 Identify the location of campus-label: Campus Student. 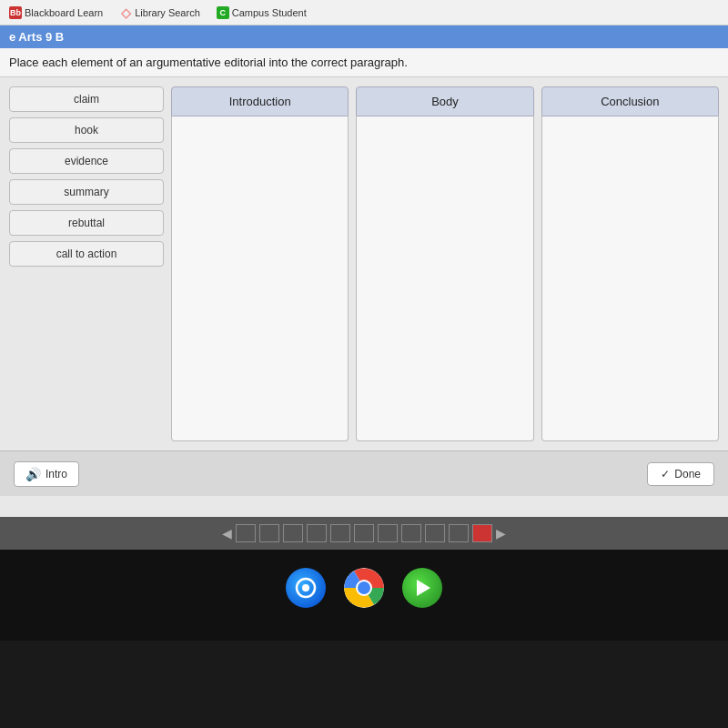
(269, 13).